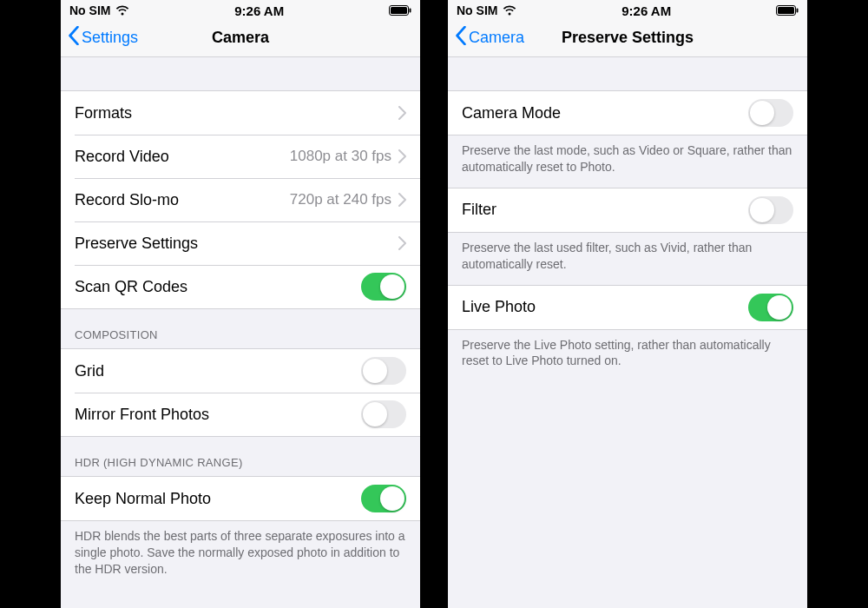  Describe the element at coordinates (771, 113) in the screenshot. I see `camera-mode-toggle` at that location.